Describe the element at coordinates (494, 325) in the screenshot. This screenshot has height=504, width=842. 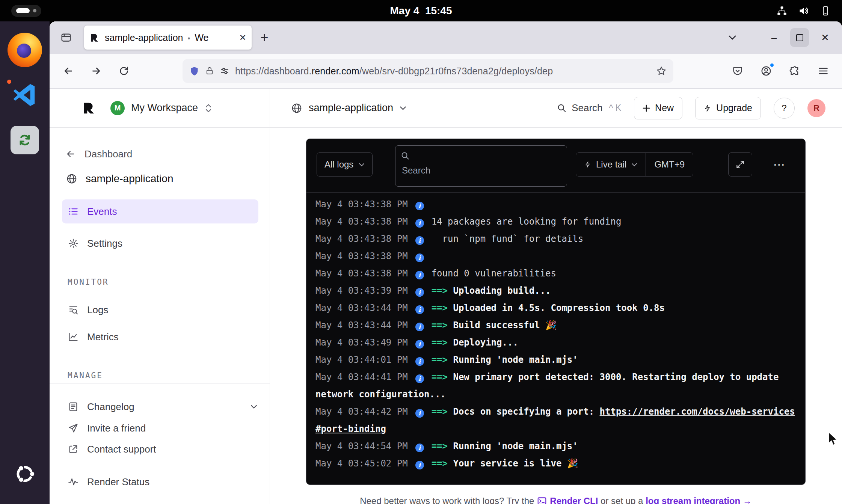
I see `log-message: ==> Build successful 🎉` at that location.